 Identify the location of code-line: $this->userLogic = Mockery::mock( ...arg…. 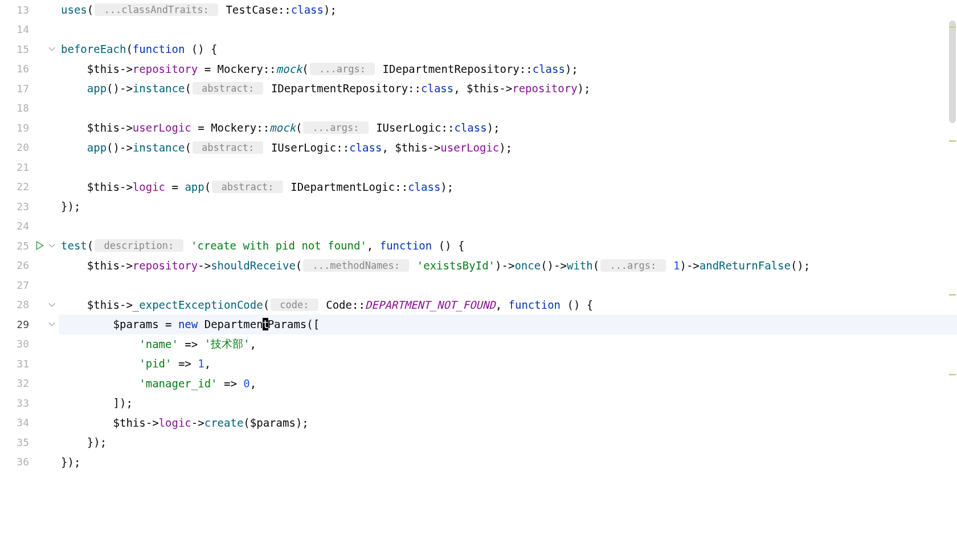
(508, 128).